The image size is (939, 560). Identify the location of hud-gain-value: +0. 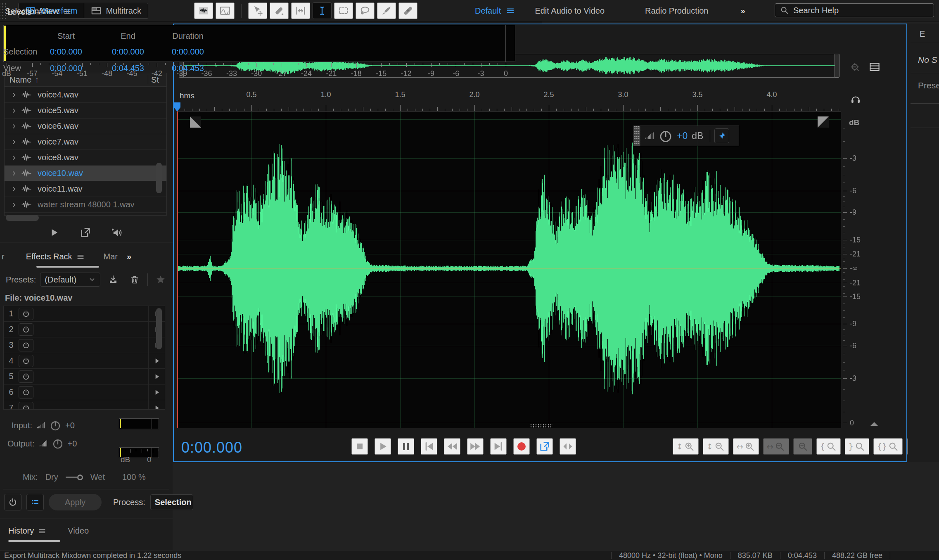
(682, 136).